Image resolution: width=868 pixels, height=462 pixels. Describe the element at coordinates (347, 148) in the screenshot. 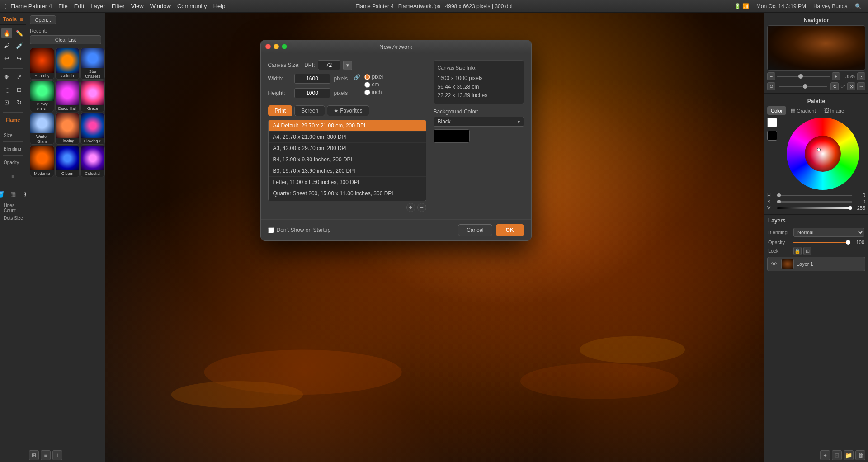

I see `preset-item-2: A3, 42.00 x 29.70 cm, 200 DPI` at that location.